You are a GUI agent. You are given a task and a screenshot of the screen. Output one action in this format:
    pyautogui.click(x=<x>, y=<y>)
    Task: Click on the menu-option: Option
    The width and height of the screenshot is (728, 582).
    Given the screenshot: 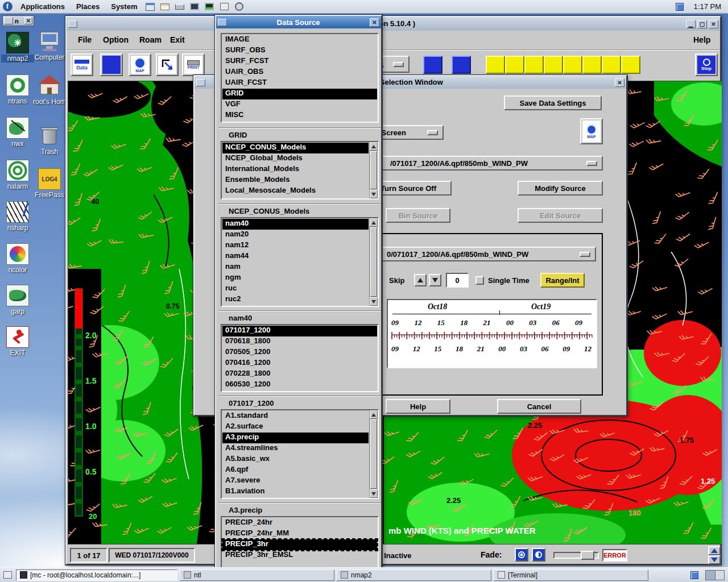 What is the action you would take?
    pyautogui.click(x=116, y=40)
    